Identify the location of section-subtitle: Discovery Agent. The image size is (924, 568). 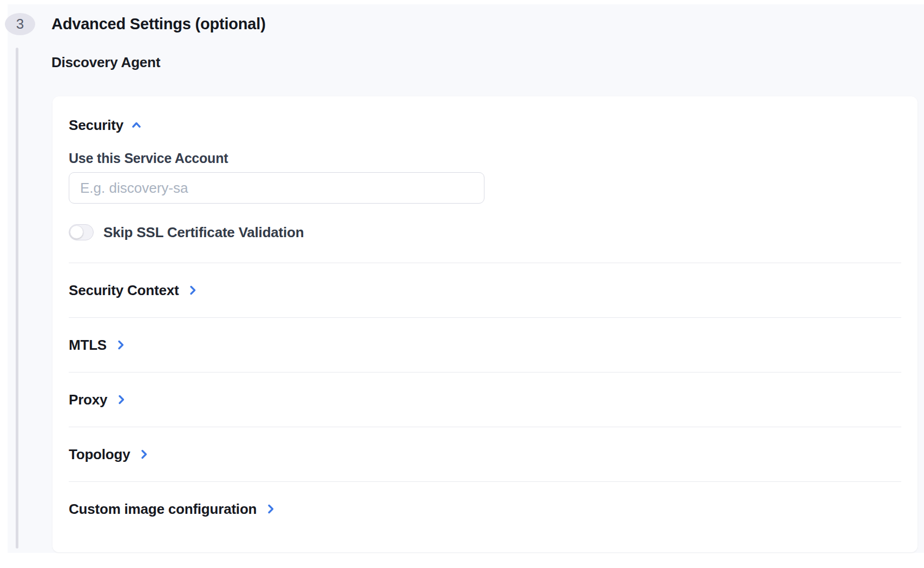
(106, 63).